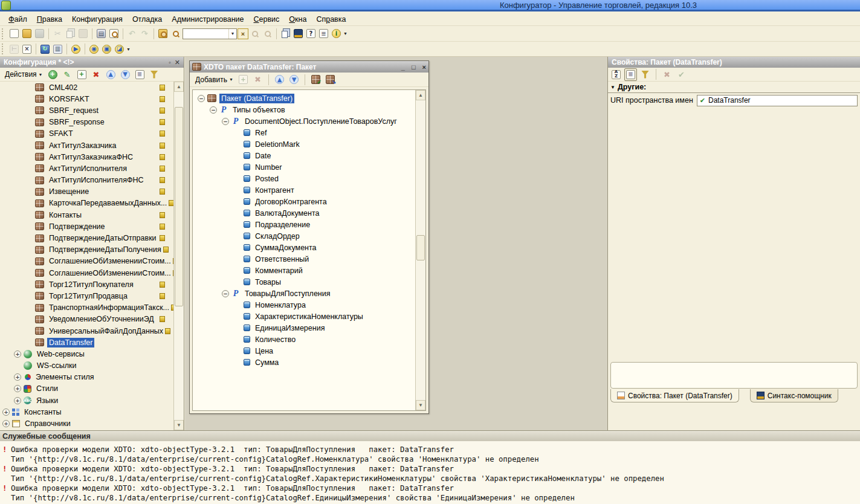 This screenshot has height=504, width=860. Describe the element at coordinates (178, 63) in the screenshot. I see `close-panel-icon: ✕` at that location.